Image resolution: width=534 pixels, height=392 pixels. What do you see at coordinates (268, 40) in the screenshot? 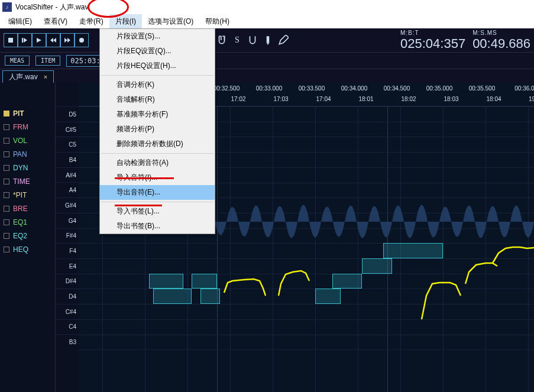
I see `marker-icon` at bounding box center [268, 40].